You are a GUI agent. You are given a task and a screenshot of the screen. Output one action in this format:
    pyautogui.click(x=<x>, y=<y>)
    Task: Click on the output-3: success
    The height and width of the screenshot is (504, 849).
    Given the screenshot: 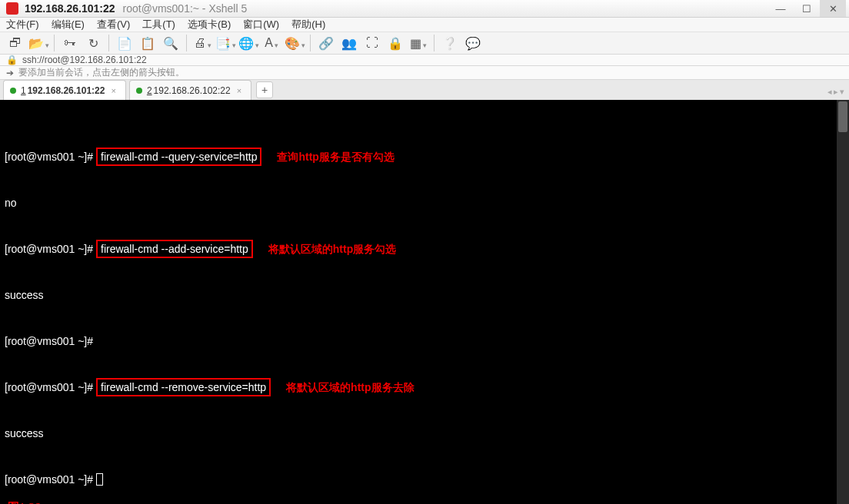 What is the action you would take?
    pyautogui.click(x=25, y=433)
    